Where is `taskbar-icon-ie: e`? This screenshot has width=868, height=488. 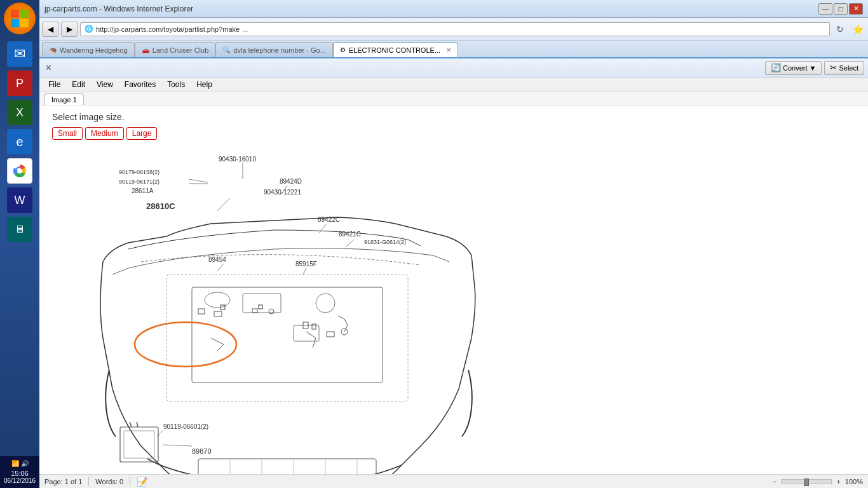 taskbar-icon-ie: e is located at coordinates (20, 142).